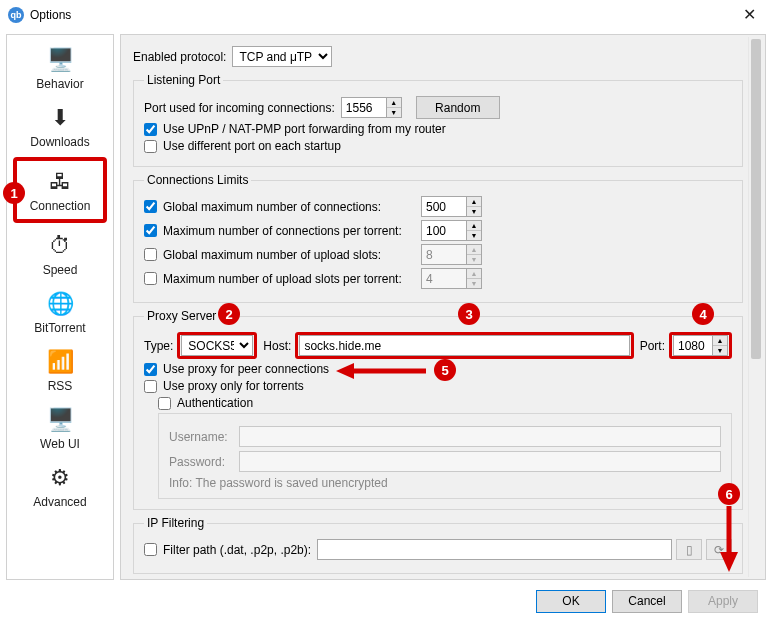  What do you see at coordinates (469, 314) in the screenshot?
I see `callout-3: 3` at bounding box center [469, 314].